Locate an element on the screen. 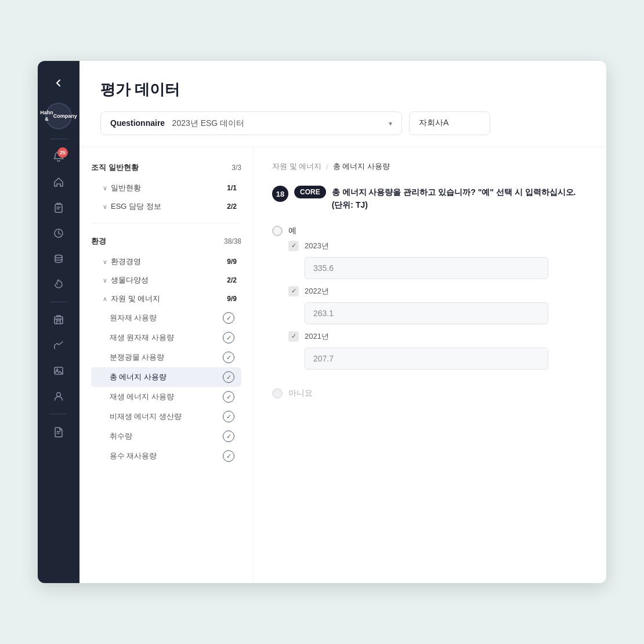  radio-yes: 예 is located at coordinates (430, 231).